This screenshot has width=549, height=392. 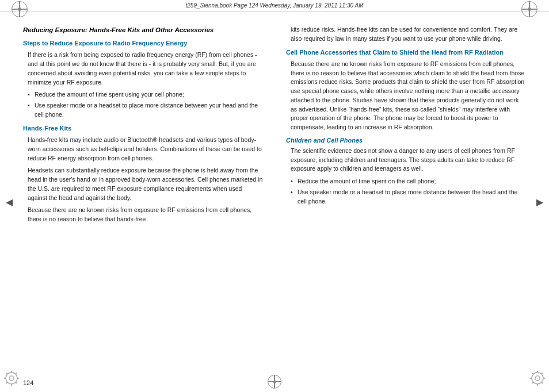 What do you see at coordinates (406, 160) in the screenshot?
I see `sub4-body: The scientific evidence does not show a …` at bounding box center [406, 160].